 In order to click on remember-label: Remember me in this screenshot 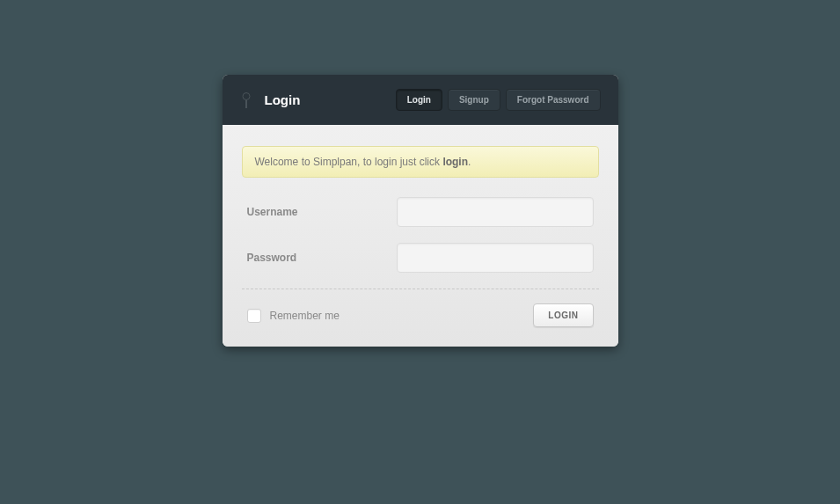, I will do `click(304, 316)`.